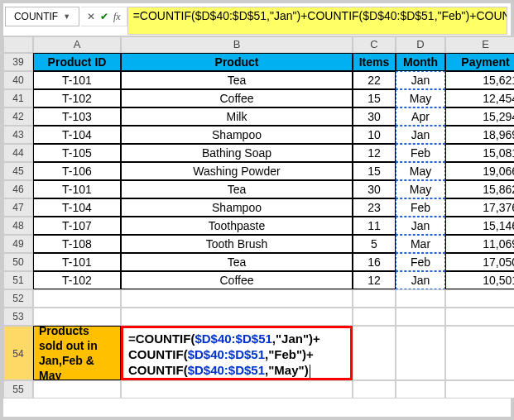  What do you see at coordinates (18, 117) in the screenshot?
I see `row-header: 42` at bounding box center [18, 117].